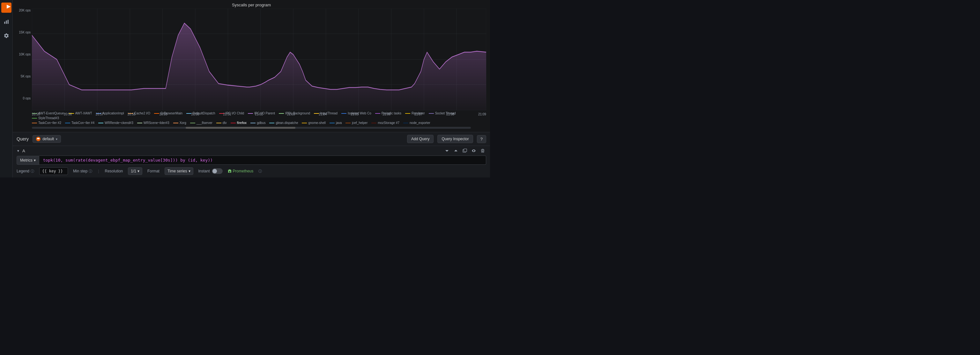 The height and width of the screenshot is (355, 980). Describe the element at coordinates (224, 123) in the screenshot. I see `legend-item-label: dlv` at that location.